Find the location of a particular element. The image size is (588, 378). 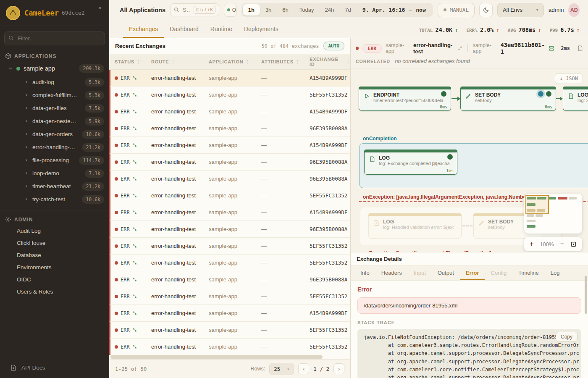

copy-button: Copy is located at coordinates (567, 337).